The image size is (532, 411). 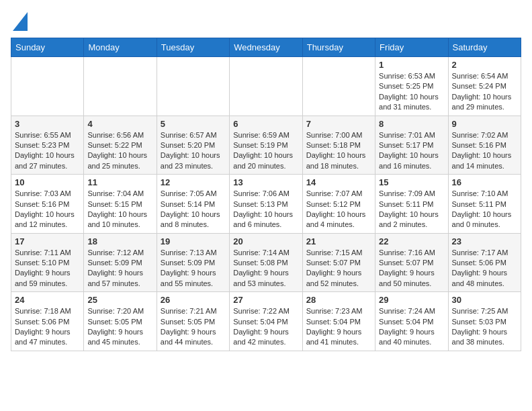 I want to click on day-number: 29, so click(x=411, y=300).